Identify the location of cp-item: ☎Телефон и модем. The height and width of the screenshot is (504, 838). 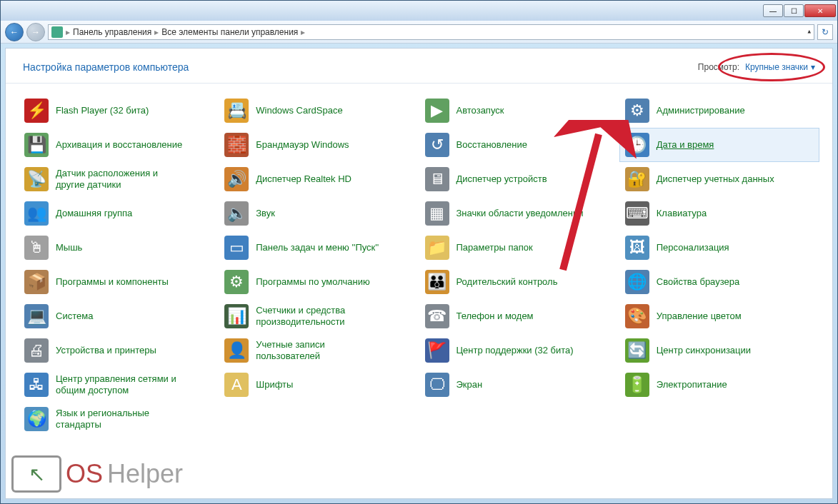
(519, 316).